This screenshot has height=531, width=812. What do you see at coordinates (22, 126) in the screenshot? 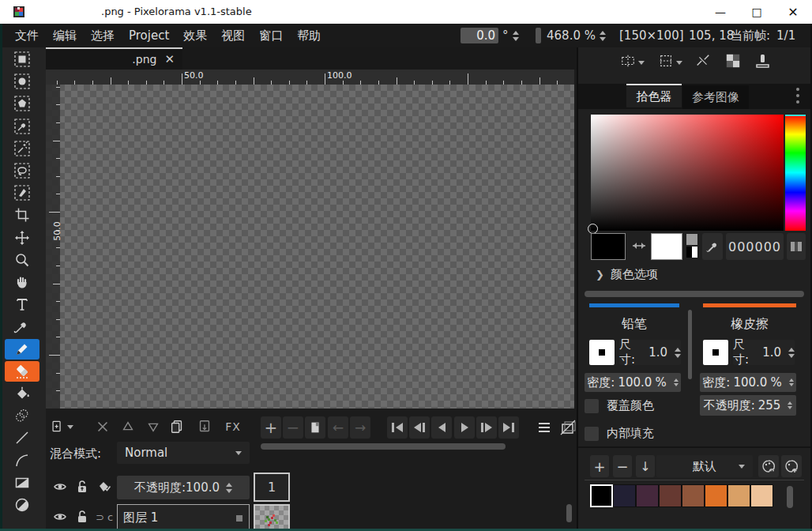
I see `tool-select-by-color` at bounding box center [22, 126].